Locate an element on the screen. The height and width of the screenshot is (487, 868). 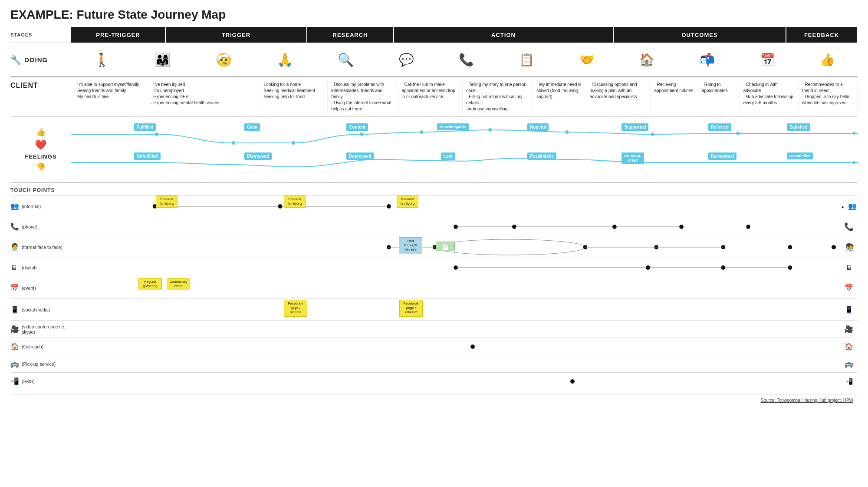
doing-text: DOING is located at coordinates (36, 60).